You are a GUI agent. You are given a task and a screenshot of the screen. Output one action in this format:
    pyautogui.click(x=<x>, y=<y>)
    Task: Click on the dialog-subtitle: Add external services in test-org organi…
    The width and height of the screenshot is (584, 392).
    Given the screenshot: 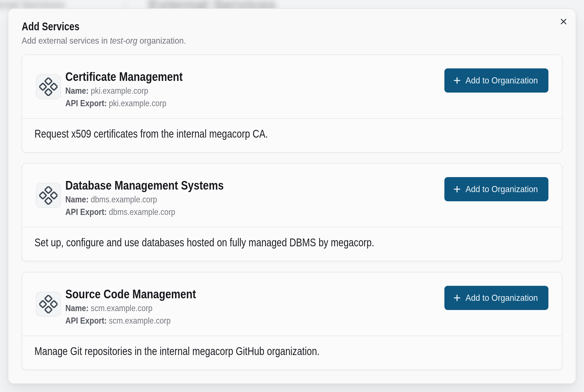 What is the action you would take?
    pyautogui.click(x=268, y=41)
    